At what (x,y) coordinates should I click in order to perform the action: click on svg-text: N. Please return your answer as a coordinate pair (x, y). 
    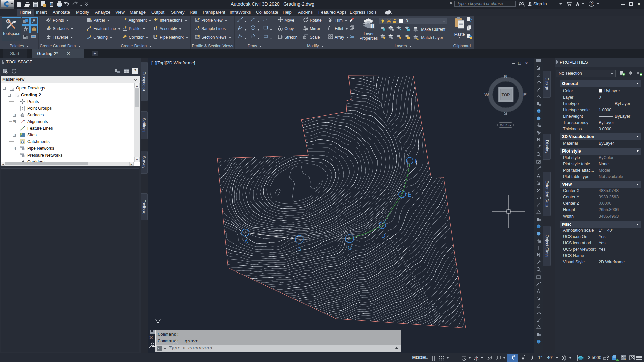
    Looking at the image, I should click on (506, 76).